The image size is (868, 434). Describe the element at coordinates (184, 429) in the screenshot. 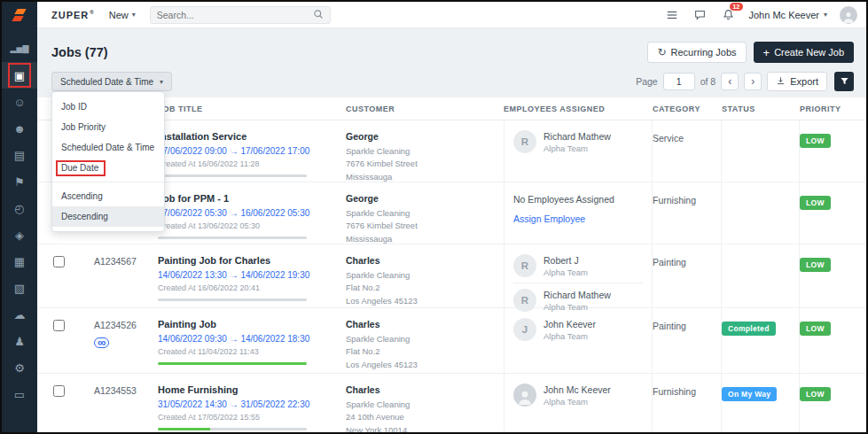

I see `job-progress-fill` at that location.